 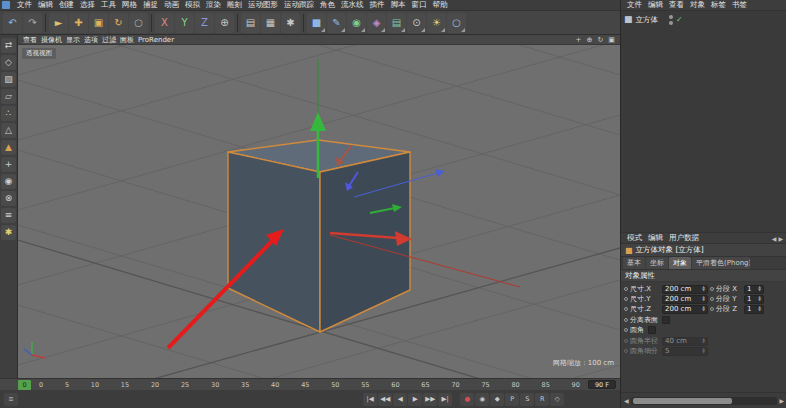 What do you see at coordinates (250, 23) in the screenshot?
I see `render-view-button: ▤` at bounding box center [250, 23].